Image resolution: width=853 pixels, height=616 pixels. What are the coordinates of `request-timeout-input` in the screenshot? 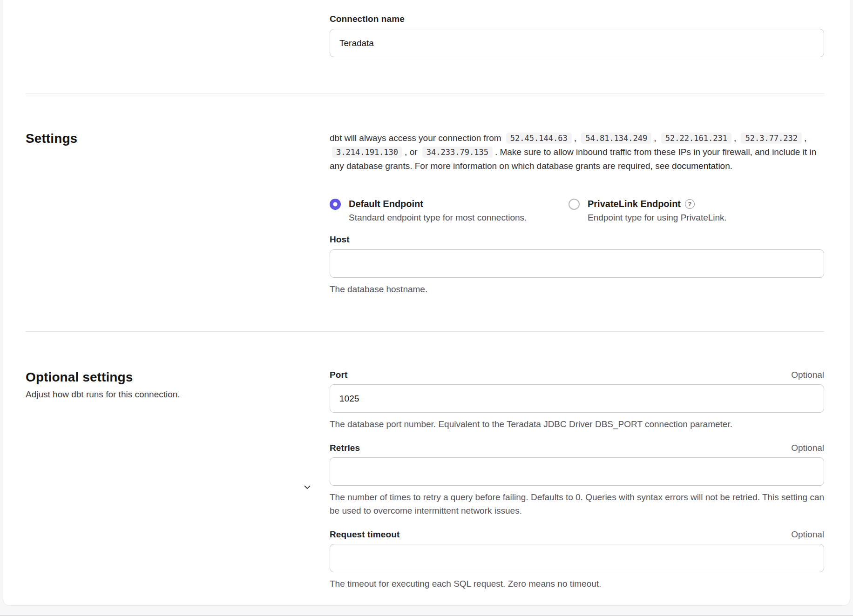 It's located at (577, 558).